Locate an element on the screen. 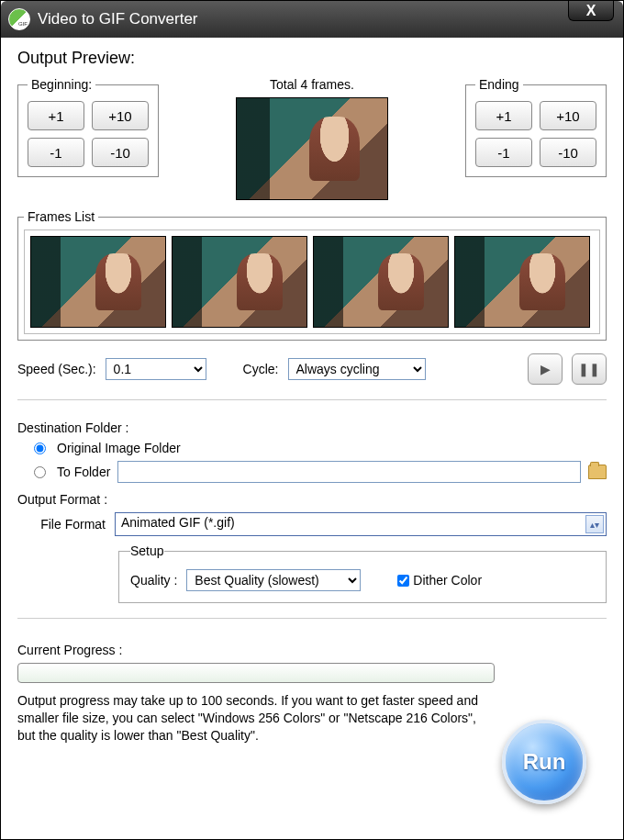 This screenshot has height=840, width=624. browse-folder-button is located at coordinates (597, 472).